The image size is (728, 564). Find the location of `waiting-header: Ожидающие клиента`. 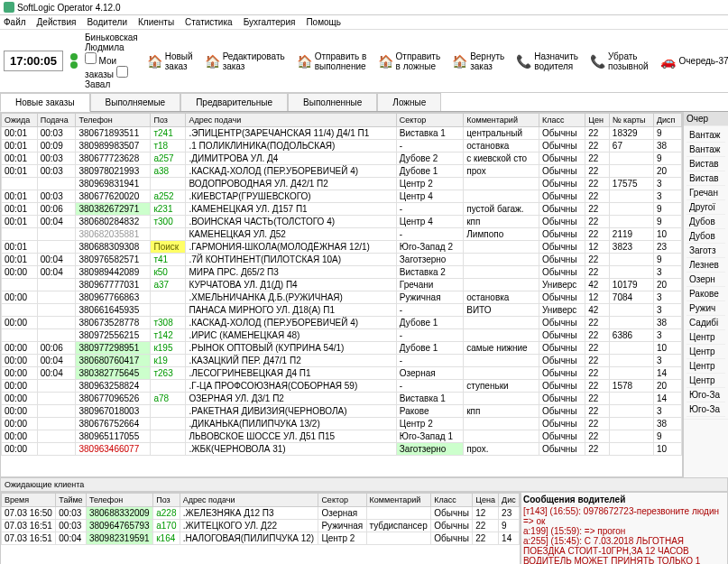

waiting-header: Ожидающие клиента is located at coordinates (364, 485).